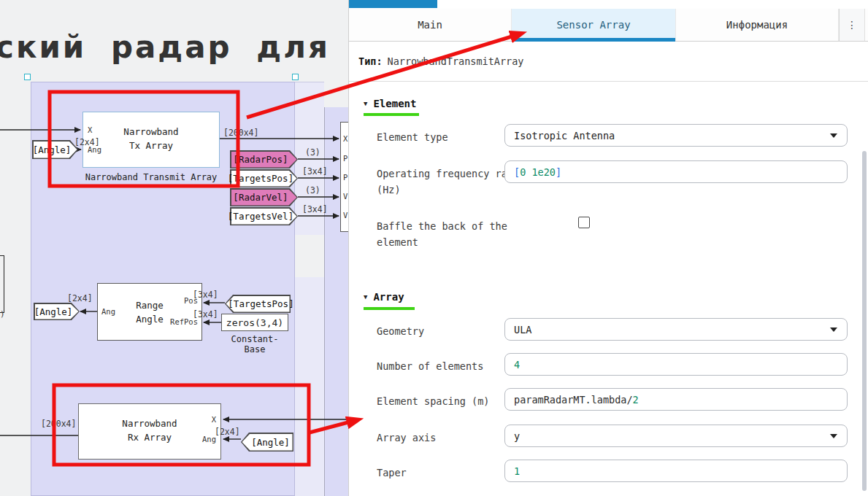 The width and height of the screenshot is (868, 496). Describe the element at coordinates (264, 197) in the screenshot. I see `from-tag-radarvel: [RadarVel]` at that location.